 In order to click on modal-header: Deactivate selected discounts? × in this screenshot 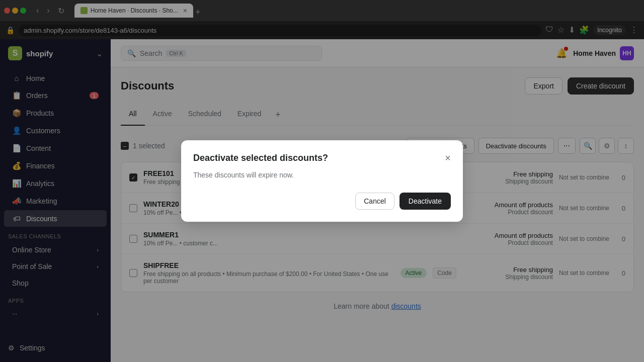, I will do `click(322, 158)`.